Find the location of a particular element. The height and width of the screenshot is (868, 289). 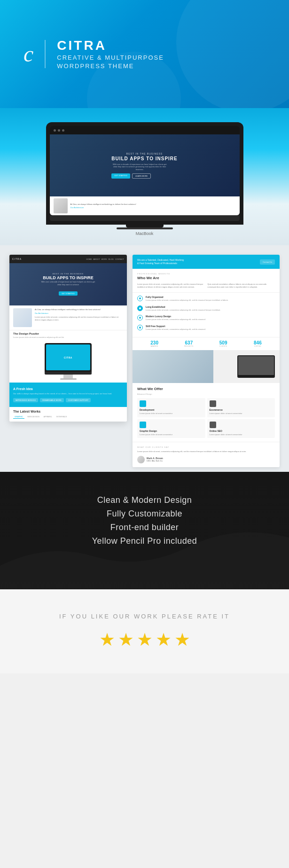

drt-what-we-offer: What We Offer Advanced Design Developmen… is located at coordinates (206, 412).